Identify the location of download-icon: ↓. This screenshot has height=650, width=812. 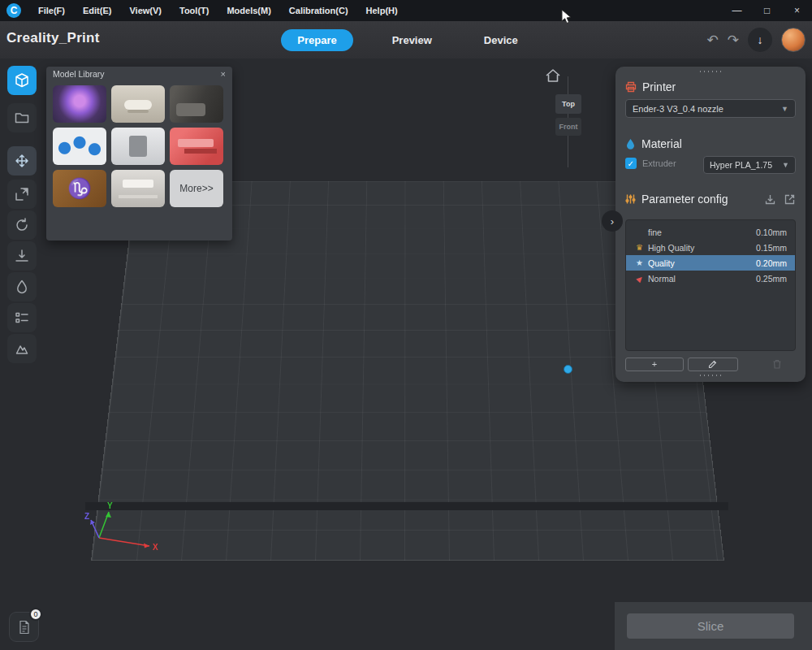
(760, 40).